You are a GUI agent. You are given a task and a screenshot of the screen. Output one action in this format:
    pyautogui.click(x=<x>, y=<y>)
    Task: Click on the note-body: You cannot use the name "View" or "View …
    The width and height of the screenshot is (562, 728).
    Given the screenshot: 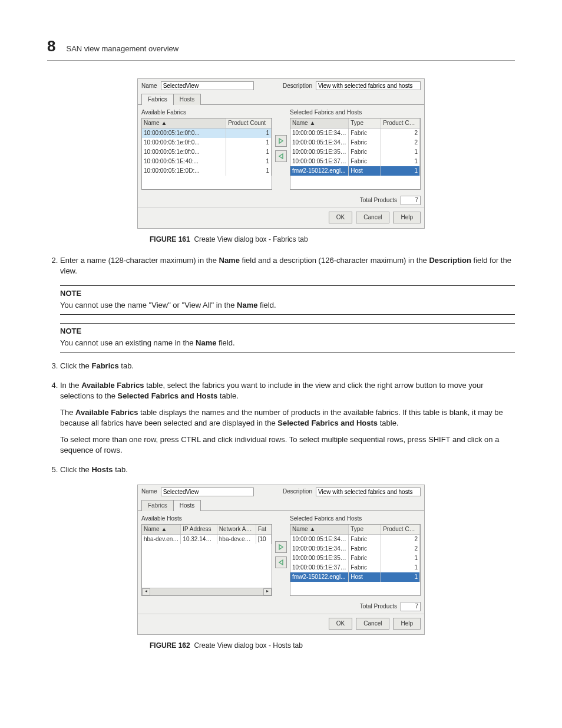 What is the action you would take?
    pyautogui.click(x=287, y=305)
    